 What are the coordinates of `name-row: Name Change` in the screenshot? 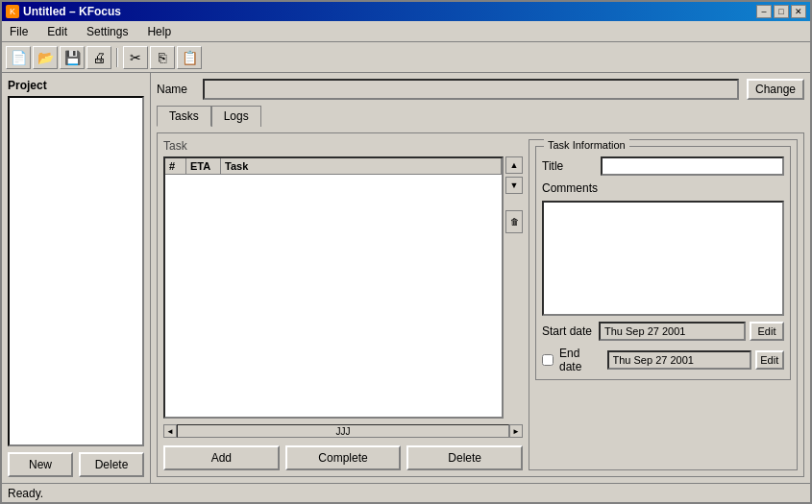 It's located at (480, 89).